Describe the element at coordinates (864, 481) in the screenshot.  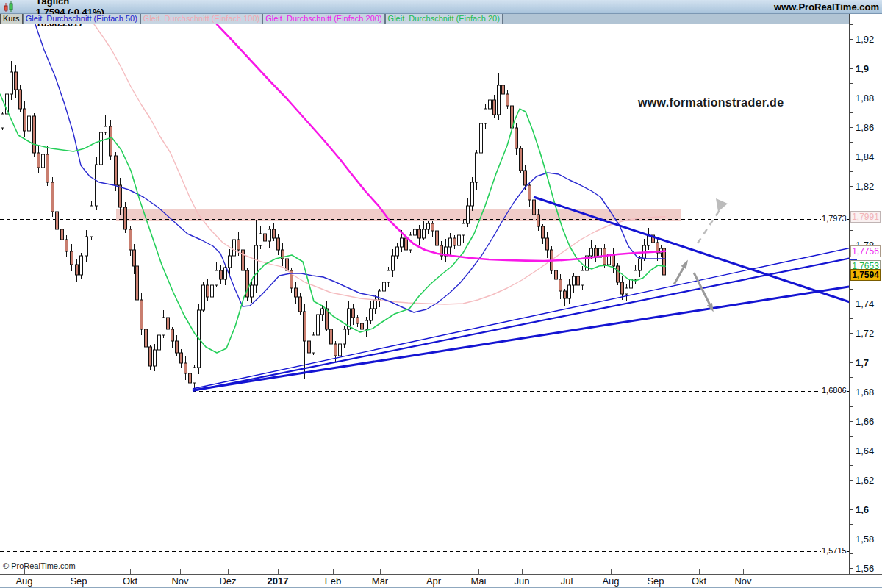
I see `price-axis-label: 1,62` at that location.